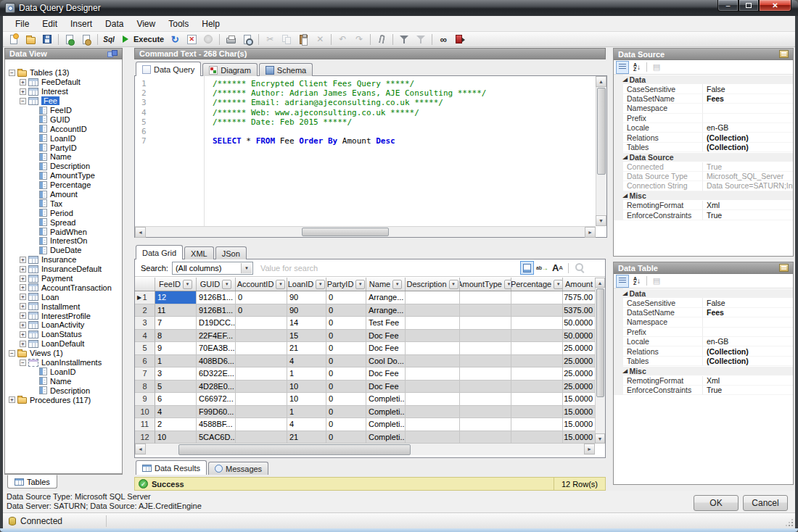 The height and width of the screenshot is (532, 798). I want to click on grid-cell: 6D322E..., so click(216, 374).